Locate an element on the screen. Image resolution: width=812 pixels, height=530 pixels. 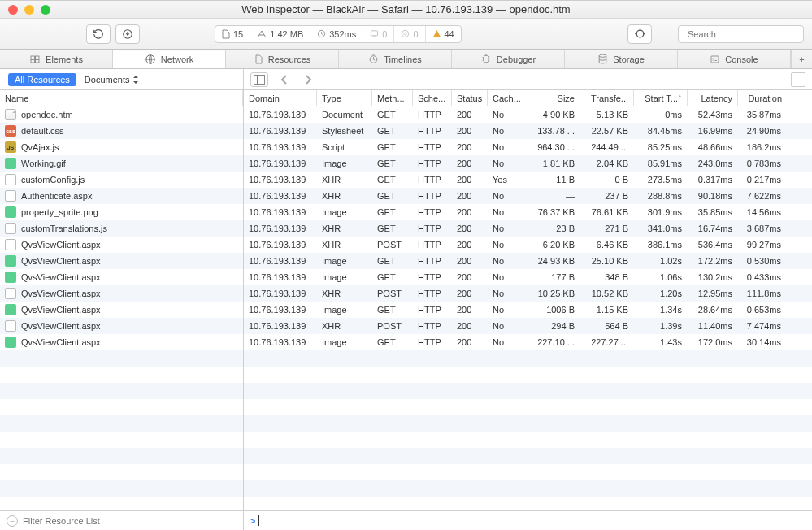
file-name: Authenticate.aspx is located at coordinates (57, 196).